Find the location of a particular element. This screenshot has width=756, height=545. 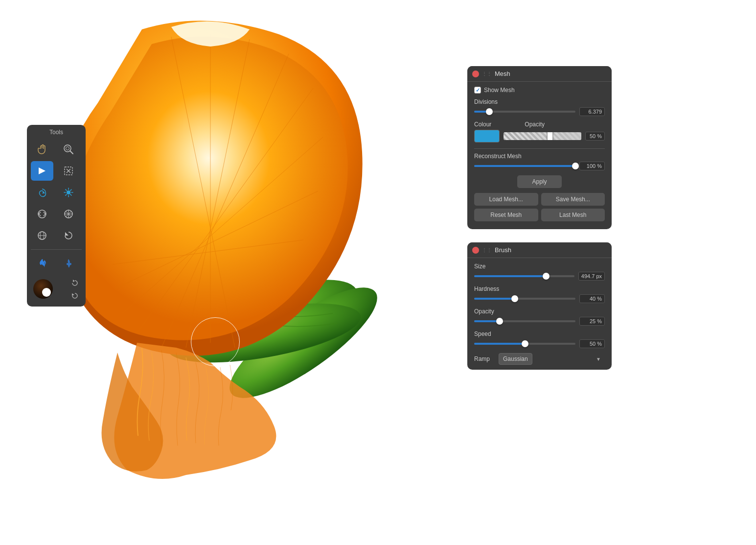

divisions-label: Divisions is located at coordinates (539, 102).